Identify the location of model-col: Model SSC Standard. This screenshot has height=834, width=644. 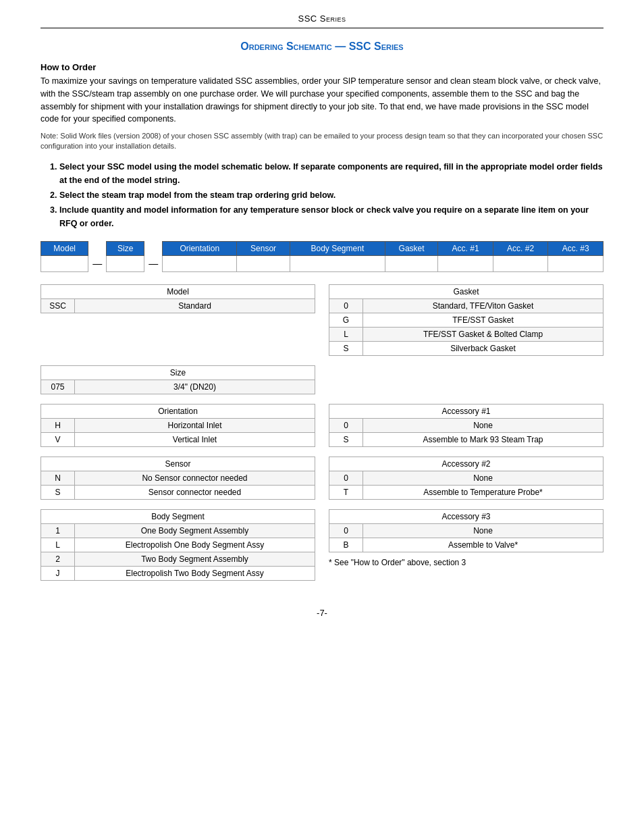
(178, 320).